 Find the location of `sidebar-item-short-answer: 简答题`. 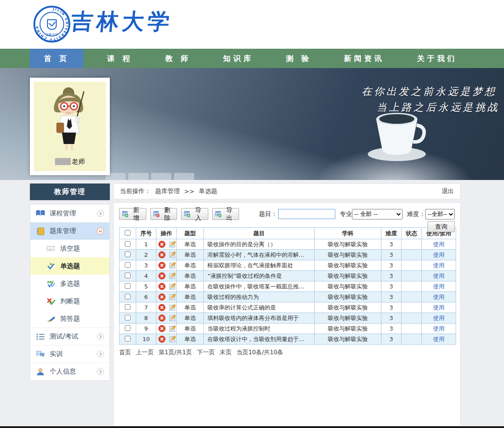

sidebar-item-short-answer: 简答题 is located at coordinates (70, 319).